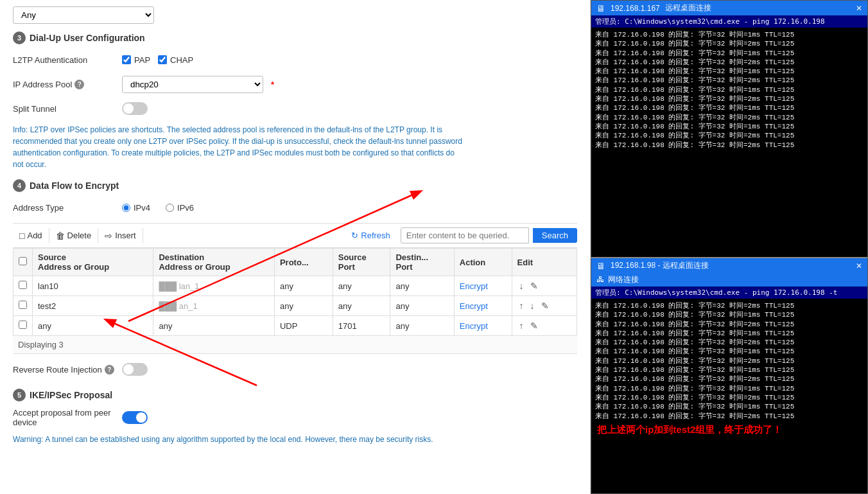  What do you see at coordinates (295, 235) in the screenshot?
I see `data-table-toolbar: □ Add 🗑 Delete ⇨ Insert ↻ Refresh Search` at bounding box center [295, 235].